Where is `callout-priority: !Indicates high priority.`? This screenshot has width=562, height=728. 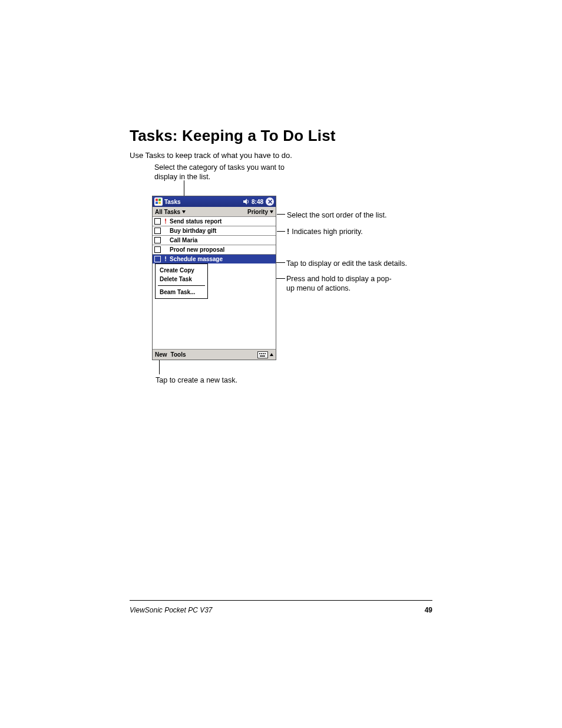
callout-priority: !Indicates high priority. is located at coordinates (325, 232).